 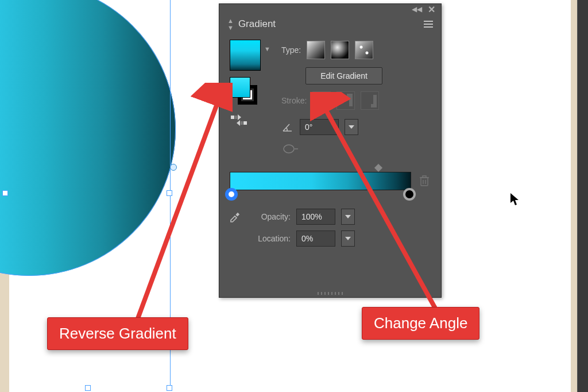 What do you see at coordinates (245, 55) in the screenshot?
I see `gradient-preview-swatch` at bounding box center [245, 55].